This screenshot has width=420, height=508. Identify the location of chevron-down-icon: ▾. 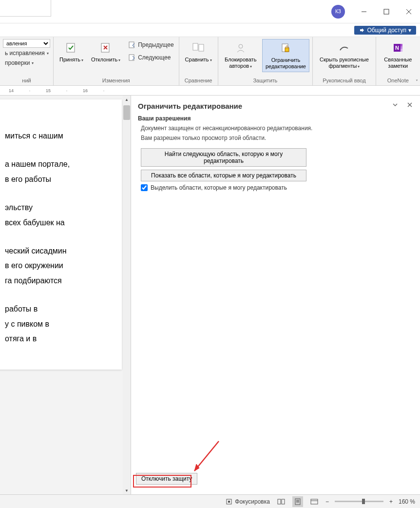
(410, 30).